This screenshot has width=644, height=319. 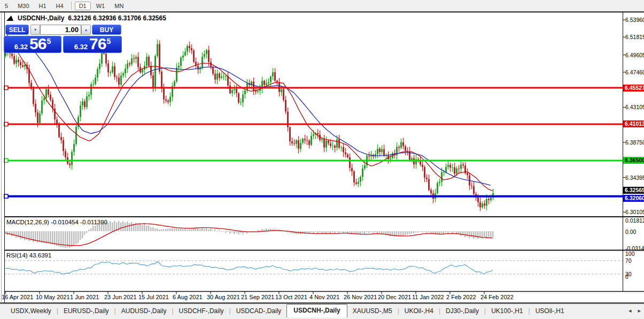 What do you see at coordinates (31, 312) in the screenshot?
I see `chart-tab-usdx-weekly: USDX,Weekly` at bounding box center [31, 312].